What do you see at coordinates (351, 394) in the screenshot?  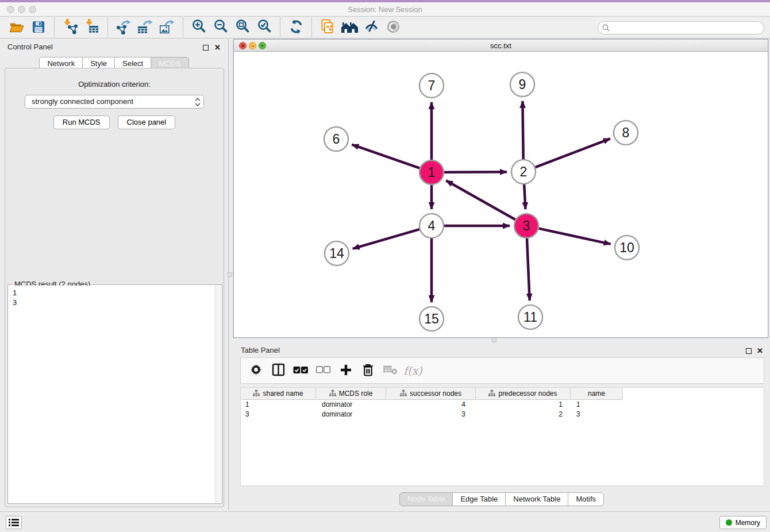 I see `column-header-MCDS-role: MCDS role` at bounding box center [351, 394].